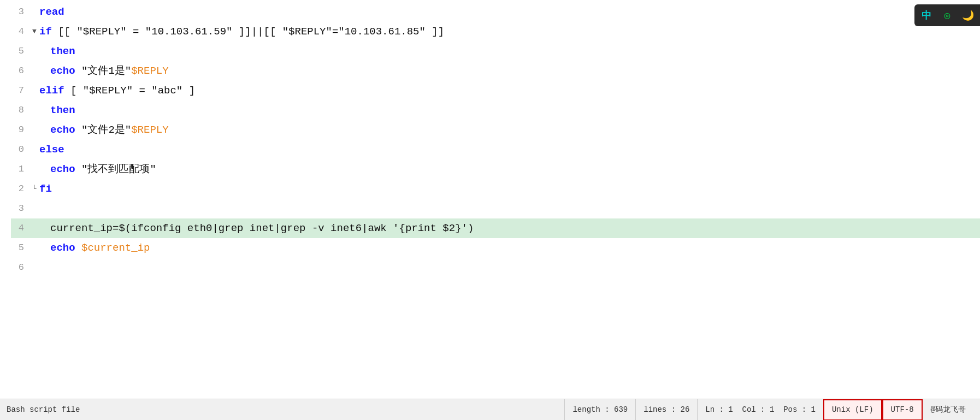 The width and height of the screenshot is (980, 420). Describe the element at coordinates (948, 410) in the screenshot. I see `username-label: @码龙飞哥` at that location.